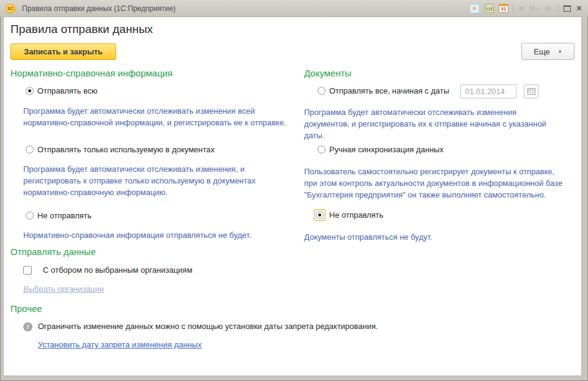  Describe the element at coordinates (10, 9) in the screenshot. I see `1c-logo-icon: 1С` at that location.